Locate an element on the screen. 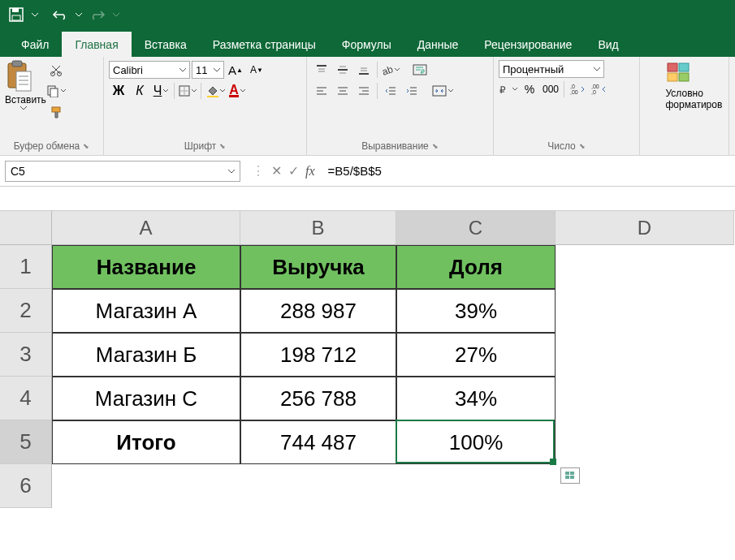 The image size is (735, 560). confirm-formula-button: ✓ is located at coordinates (294, 170).